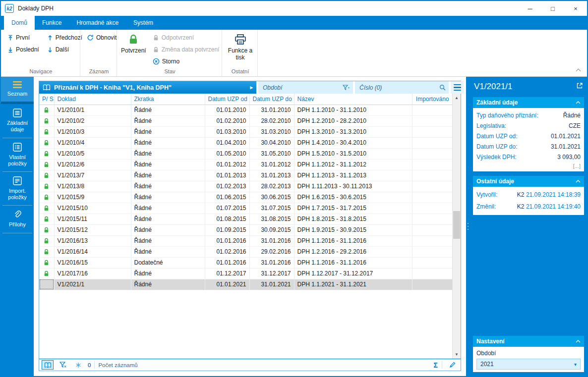 This screenshot has height=377, width=588. I want to click on field-row: Legislativa: CZE, so click(529, 126).